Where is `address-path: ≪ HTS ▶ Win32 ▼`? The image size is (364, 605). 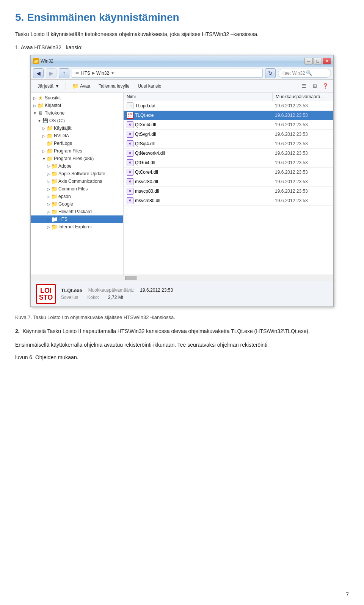 address-path: ≪ HTS ▶ Win32 ▼ is located at coordinates (167, 73).